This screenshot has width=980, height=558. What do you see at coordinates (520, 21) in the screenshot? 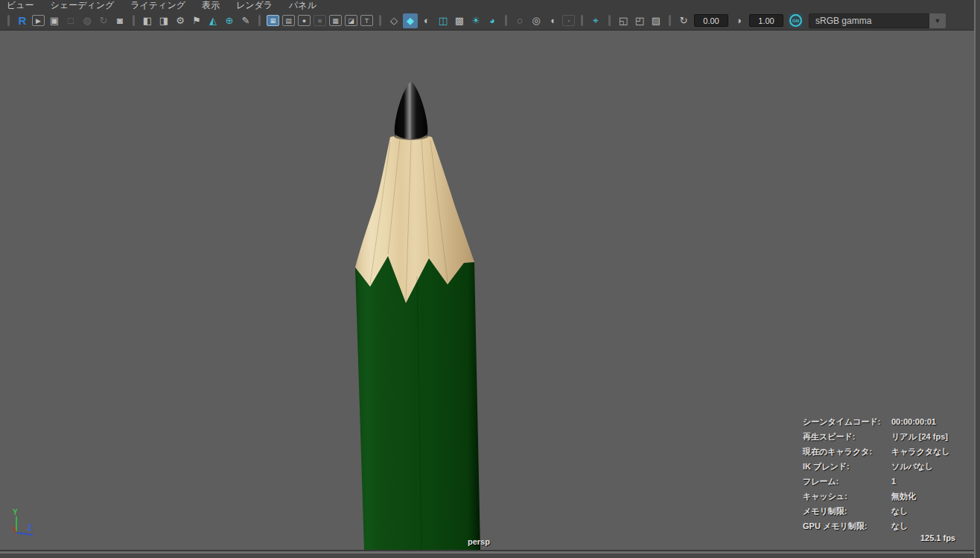
I see `ssao-icon: ◌` at bounding box center [520, 21].